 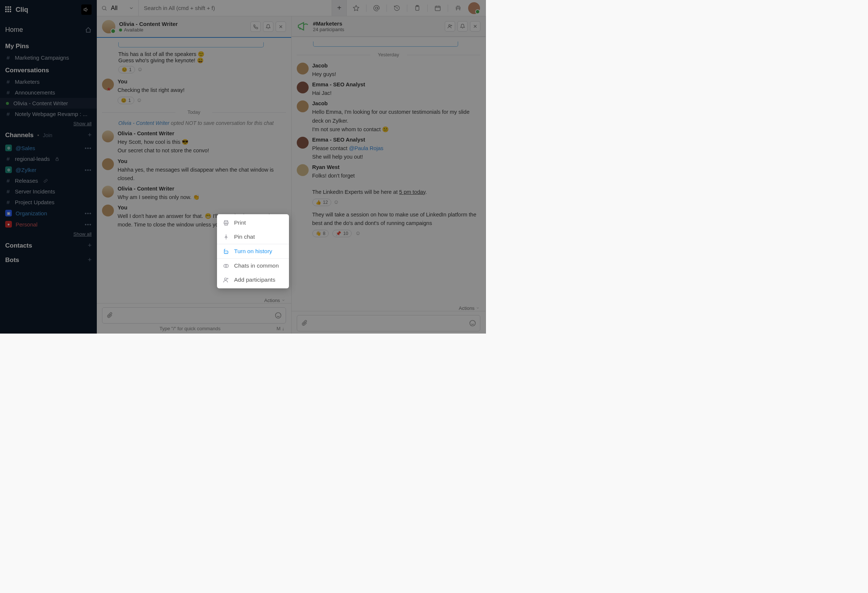 I want to click on message-author: Olivia - Content Writer, so click(x=202, y=134).